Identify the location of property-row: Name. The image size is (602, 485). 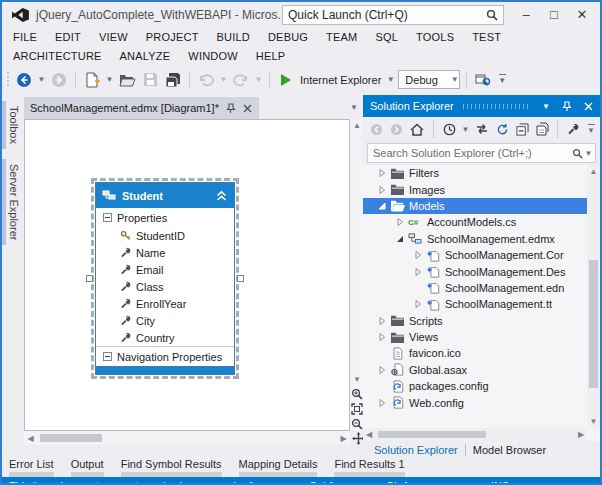
(165, 252).